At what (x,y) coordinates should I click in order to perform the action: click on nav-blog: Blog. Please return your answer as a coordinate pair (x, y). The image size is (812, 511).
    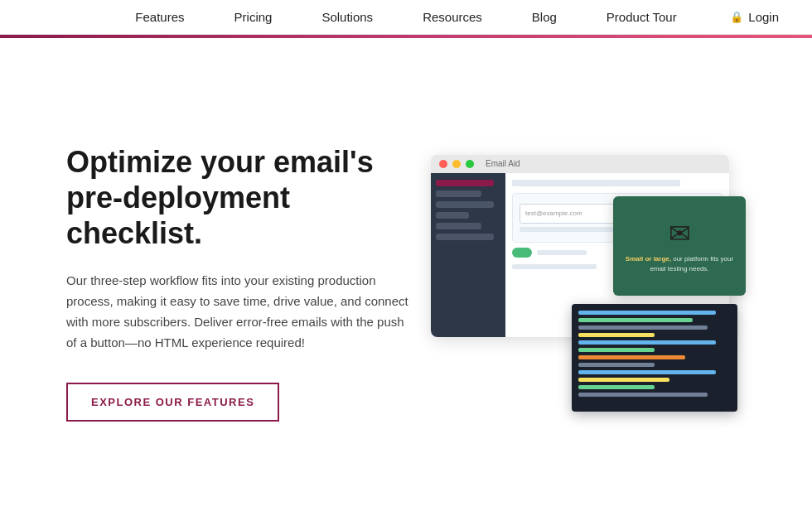
    Looking at the image, I should click on (544, 17).